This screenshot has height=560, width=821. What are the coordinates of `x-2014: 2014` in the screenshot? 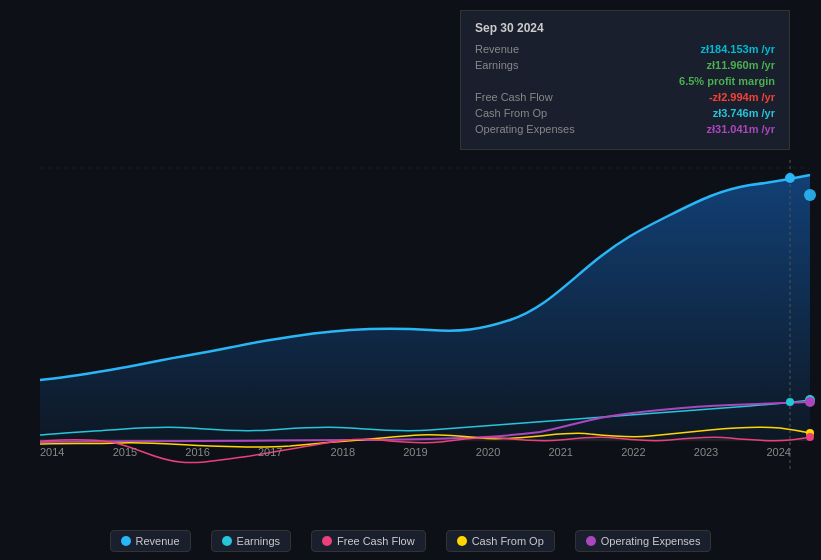 It's located at (52, 452).